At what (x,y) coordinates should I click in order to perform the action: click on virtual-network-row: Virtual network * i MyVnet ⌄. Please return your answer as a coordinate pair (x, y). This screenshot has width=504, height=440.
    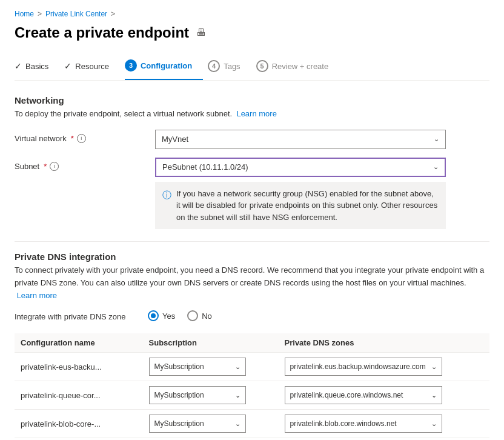
    Looking at the image, I should click on (252, 139).